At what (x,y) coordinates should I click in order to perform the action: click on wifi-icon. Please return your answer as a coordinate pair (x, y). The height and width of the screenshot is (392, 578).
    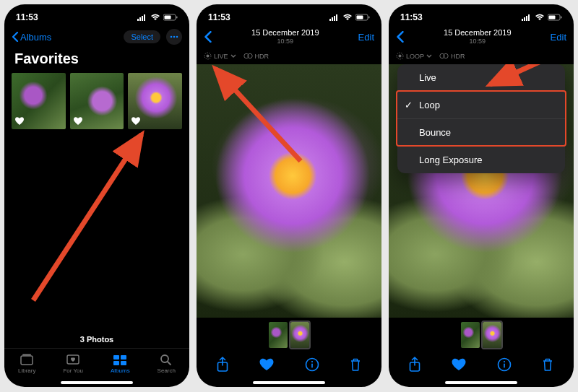
    Looking at the image, I should click on (540, 17).